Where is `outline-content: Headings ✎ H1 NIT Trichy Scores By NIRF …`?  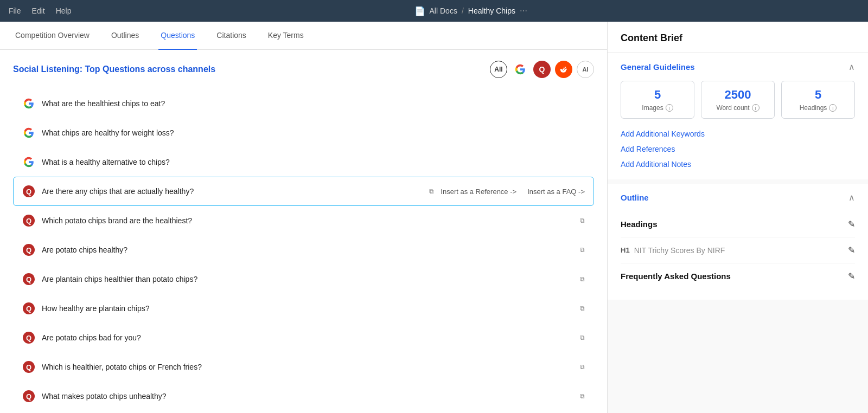
outline-content: Headings ✎ H1 NIT Trichy Scores By NIRF … is located at coordinates (738, 256).